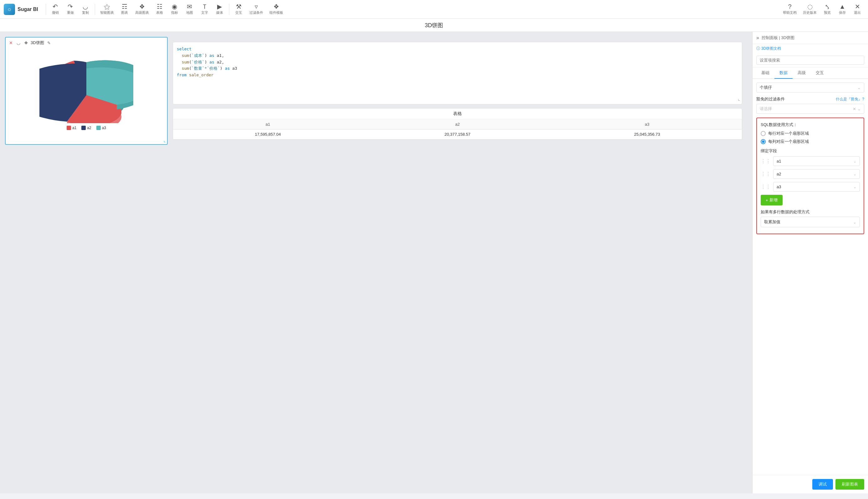  What do you see at coordinates (69, 128) in the screenshot?
I see `legend-color-a1` at bounding box center [69, 128].